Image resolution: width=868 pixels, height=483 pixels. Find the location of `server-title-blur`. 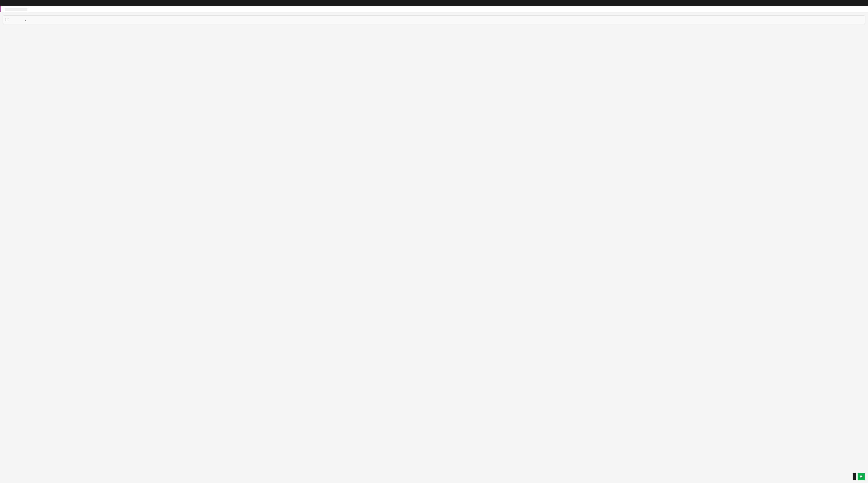

server-title-blur is located at coordinates (16, 10).